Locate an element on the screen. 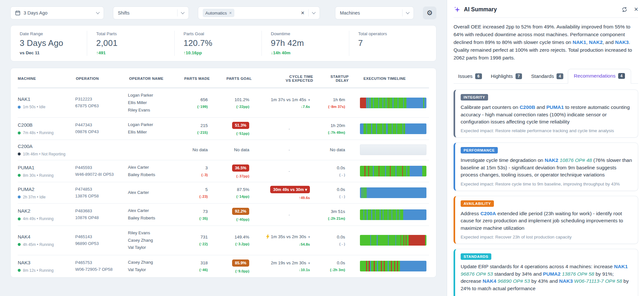 This screenshot has height=296, width=644. chip-remove-icon: × is located at coordinates (230, 13).